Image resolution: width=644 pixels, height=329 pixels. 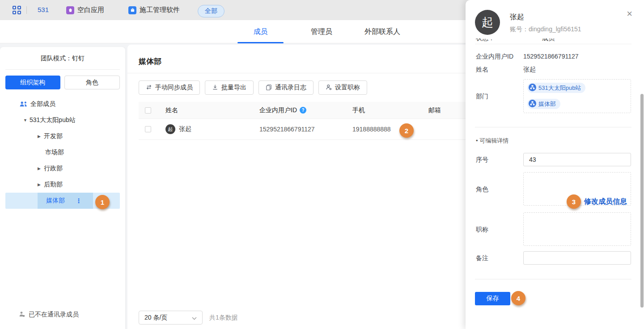 I want to click on col-user-id: 企业内用户ID ?, so click(x=306, y=110).